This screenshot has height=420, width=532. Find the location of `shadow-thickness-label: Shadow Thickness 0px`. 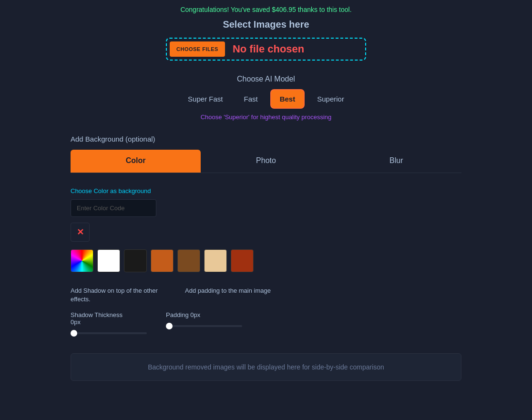

shadow-thickness-label: Shadow Thickness 0px is located at coordinates (109, 318).